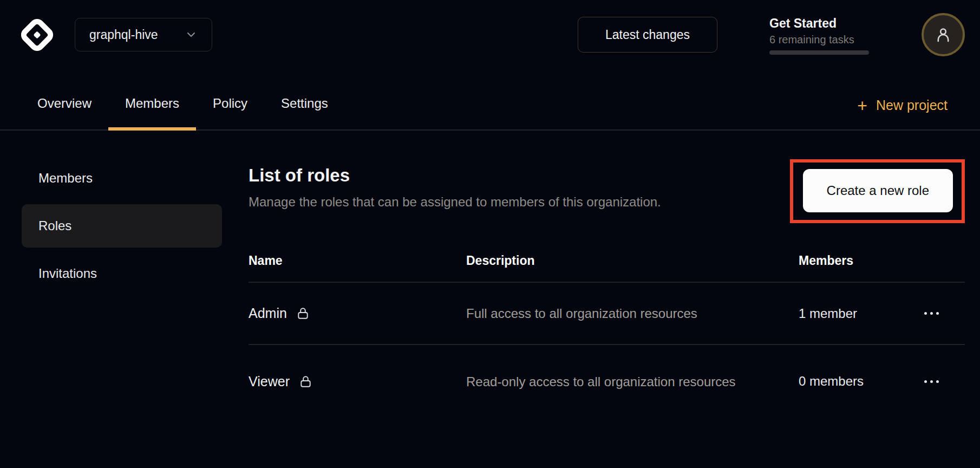 The width and height of the screenshot is (980, 468). What do you see at coordinates (912, 105) in the screenshot?
I see `new-project-label: New project` at bounding box center [912, 105].